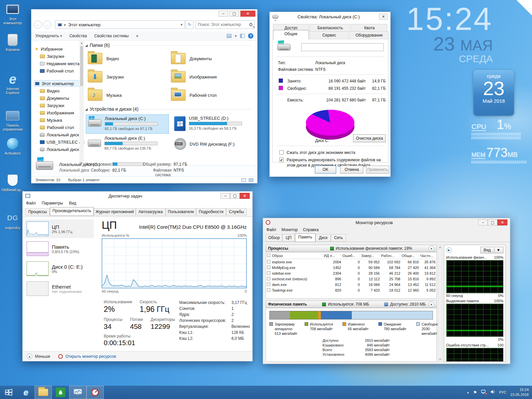  Describe the element at coordinates (289, 238) in the screenshot. I see `tab-cpu: ЦП` at that location.